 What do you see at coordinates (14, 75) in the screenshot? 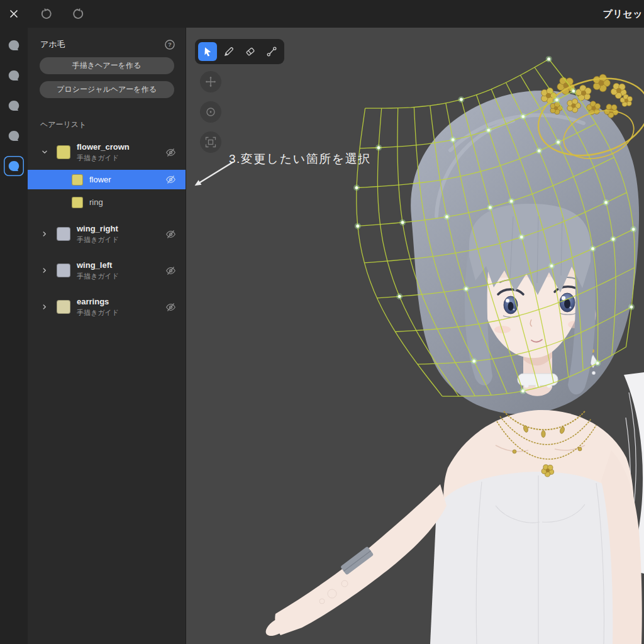
I see `head-bangs-icon` at bounding box center [14, 75].